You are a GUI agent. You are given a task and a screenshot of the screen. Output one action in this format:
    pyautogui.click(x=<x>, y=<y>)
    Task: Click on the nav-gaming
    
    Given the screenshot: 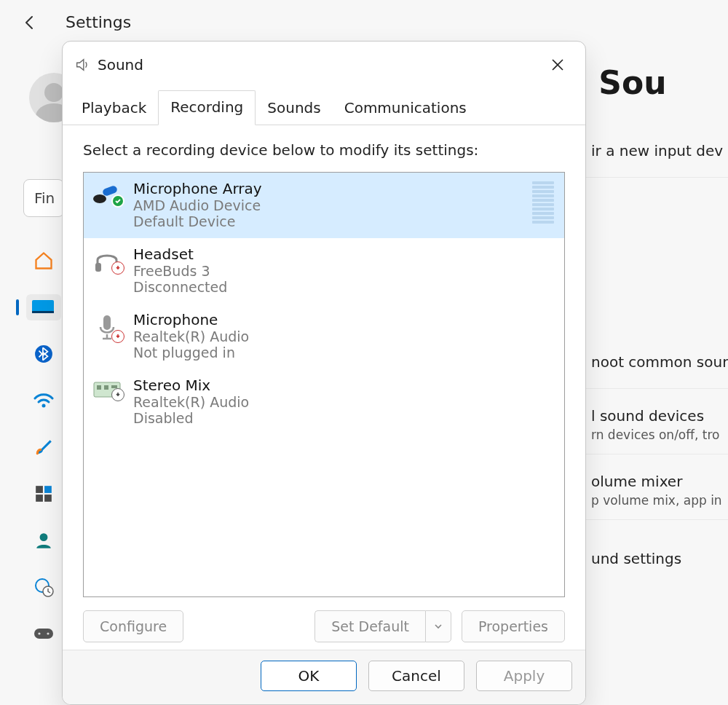 What is the action you would take?
    pyautogui.click(x=44, y=634)
    